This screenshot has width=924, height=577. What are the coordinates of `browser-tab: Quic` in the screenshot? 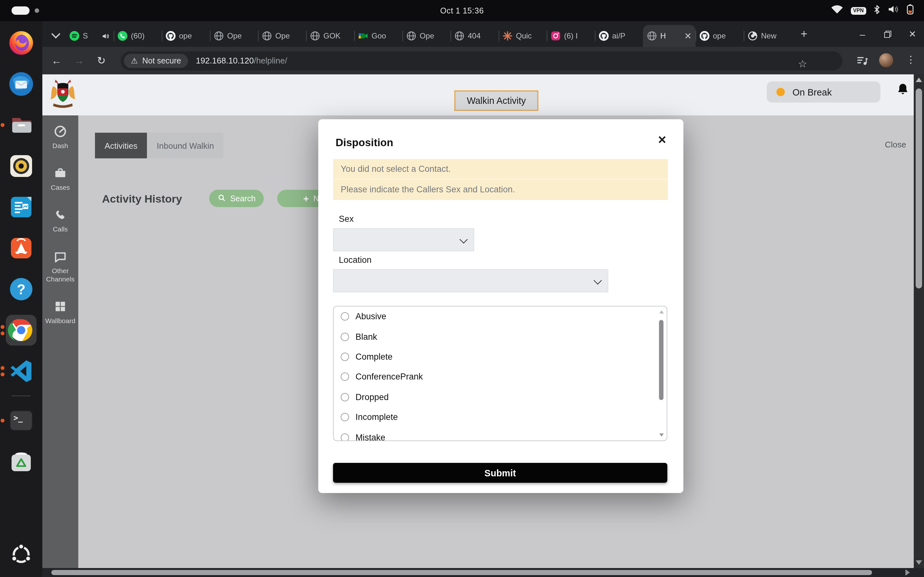 It's located at (523, 36).